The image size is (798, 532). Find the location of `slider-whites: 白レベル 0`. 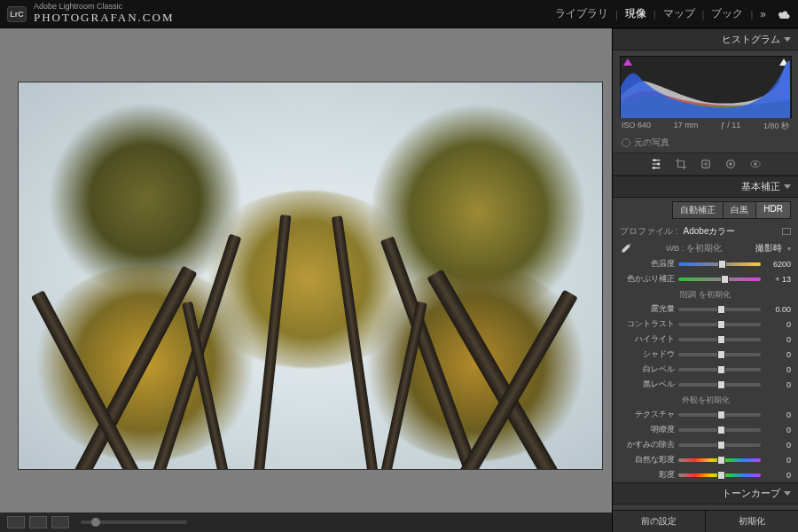

slider-whites: 白レベル 0 is located at coordinates (706, 369).